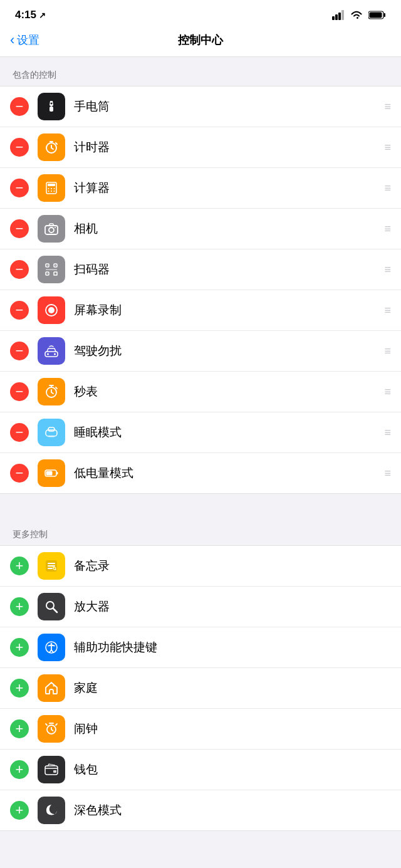 The height and width of the screenshot is (868, 401). Describe the element at coordinates (232, 566) in the screenshot. I see `notes-label: 备忘录` at that location.